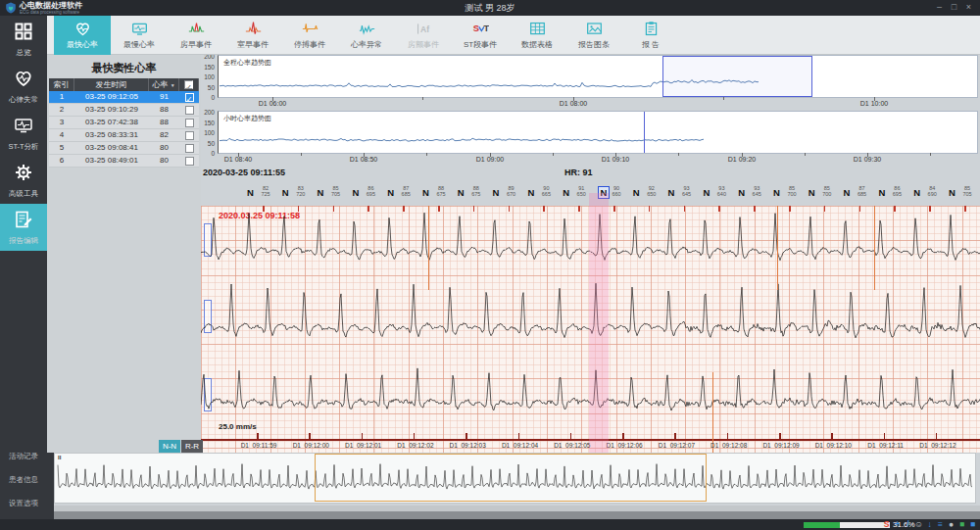  I want to click on table-row: 403-25 08:33:3182, so click(123, 135).